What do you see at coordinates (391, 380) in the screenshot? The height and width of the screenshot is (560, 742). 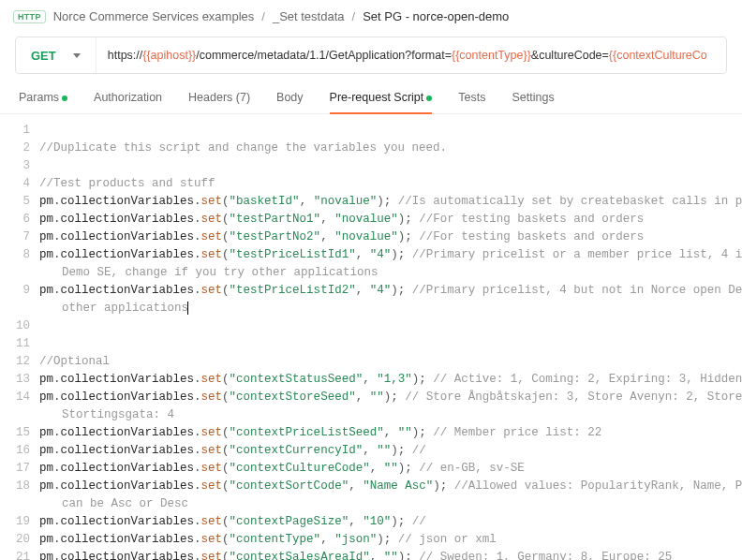 I see `code-line: pm.collectionVariables.set("contextStatu…` at bounding box center [391, 380].